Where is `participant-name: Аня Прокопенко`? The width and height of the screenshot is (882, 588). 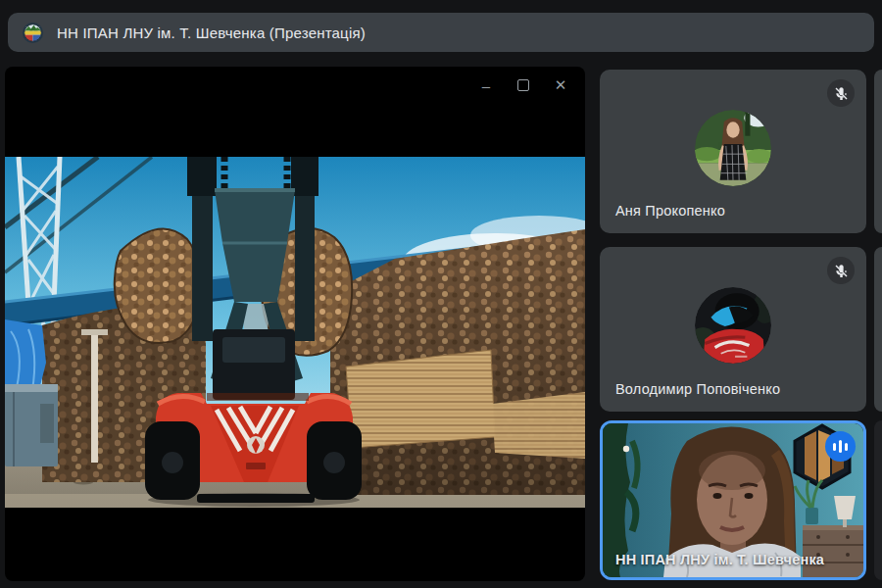
participant-name: Аня Прокопенко is located at coordinates (670, 211).